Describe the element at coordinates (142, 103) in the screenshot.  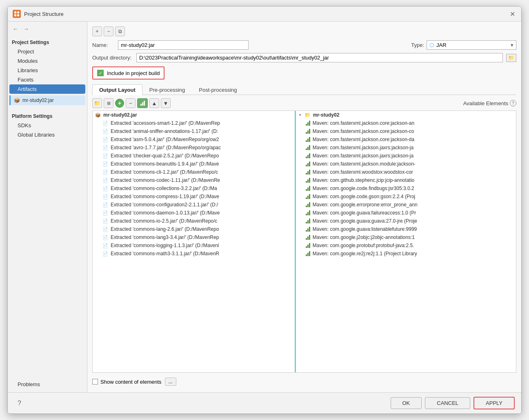
I see `artifact-sort-button` at that location.